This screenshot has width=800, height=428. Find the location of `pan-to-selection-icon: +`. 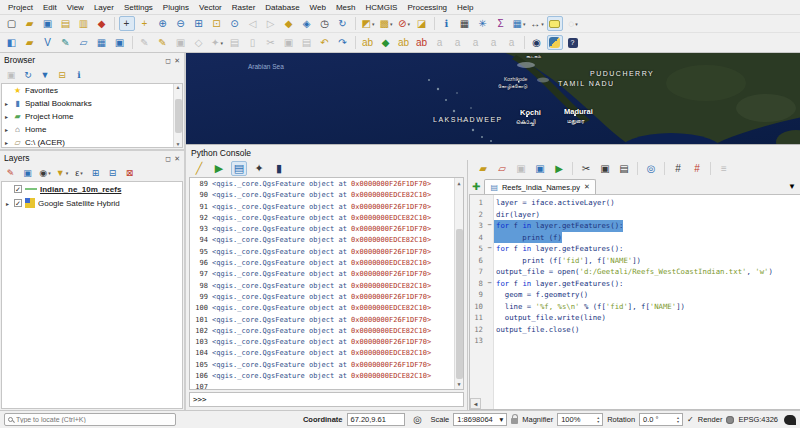

pan-to-selection-icon: + is located at coordinates (145, 24).